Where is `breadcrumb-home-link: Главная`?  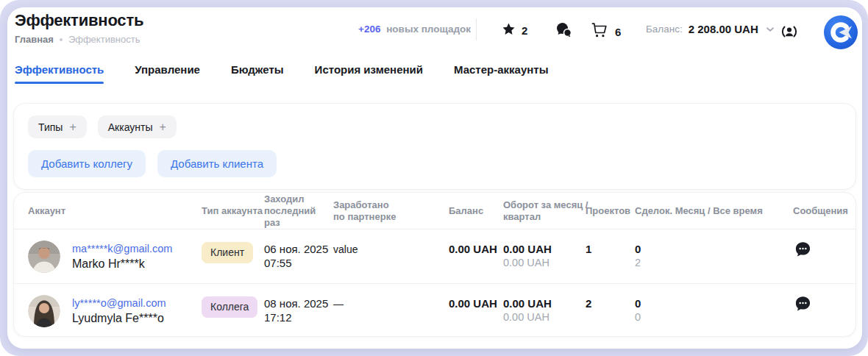 breadcrumb-home-link: Главная is located at coordinates (34, 40).